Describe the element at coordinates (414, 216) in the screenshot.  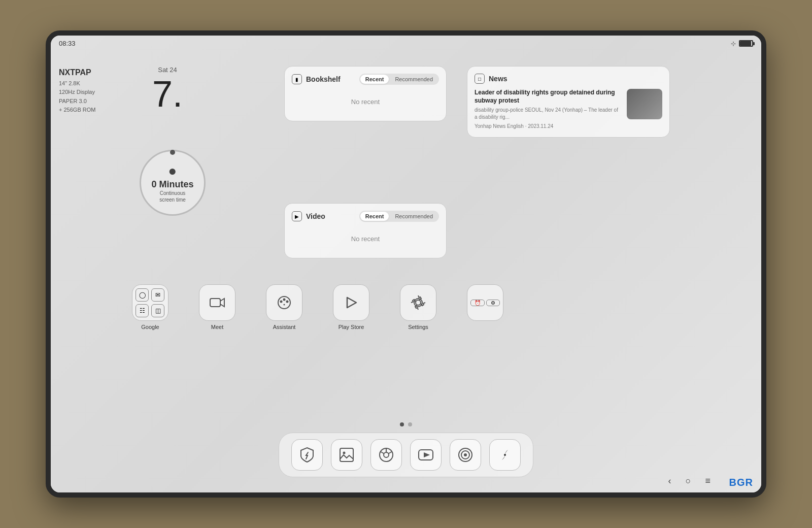
I see `tab-recommended-video: Recommended` at that location.